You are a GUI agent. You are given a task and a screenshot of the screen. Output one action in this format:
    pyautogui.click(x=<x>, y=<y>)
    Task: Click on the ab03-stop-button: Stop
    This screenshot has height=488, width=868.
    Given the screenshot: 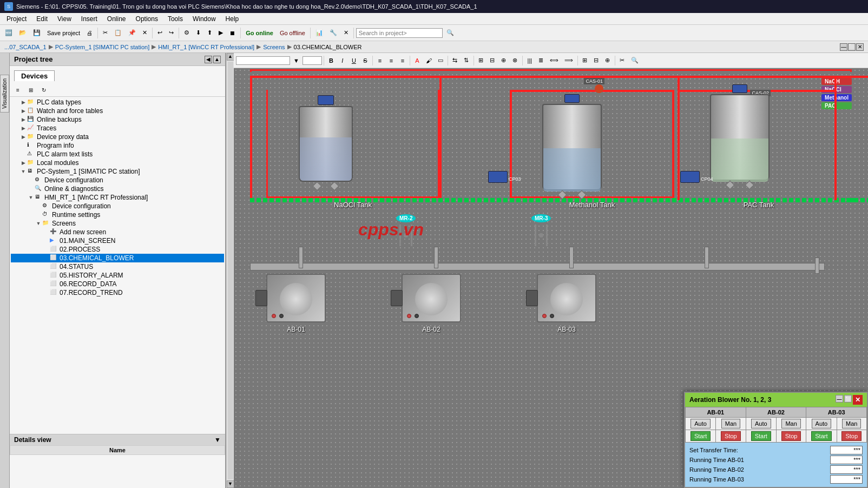 What is the action you would take?
    pyautogui.click(x=852, y=436)
    